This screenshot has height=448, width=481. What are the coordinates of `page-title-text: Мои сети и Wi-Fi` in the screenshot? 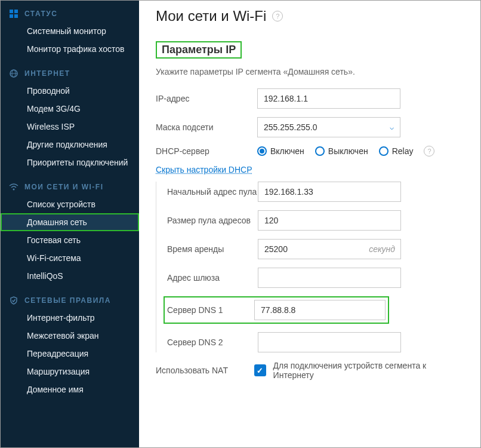 It's located at (211, 16).